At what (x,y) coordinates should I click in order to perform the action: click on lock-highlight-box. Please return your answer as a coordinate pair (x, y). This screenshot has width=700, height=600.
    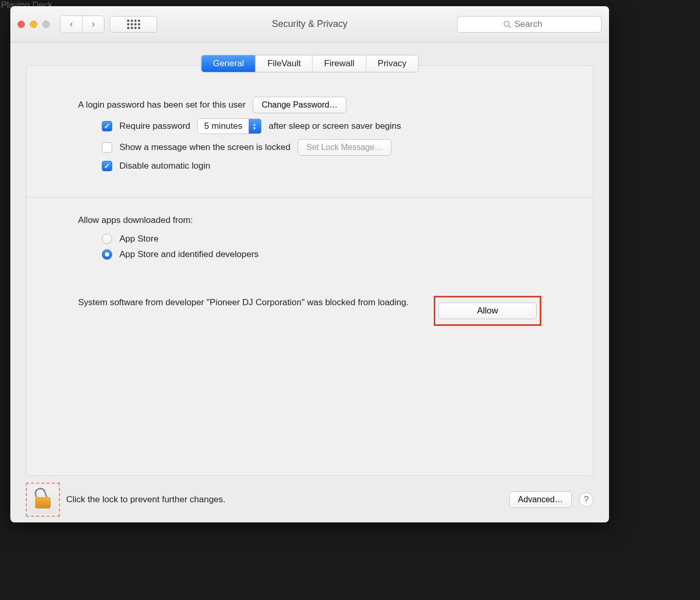
    Looking at the image, I should click on (43, 500).